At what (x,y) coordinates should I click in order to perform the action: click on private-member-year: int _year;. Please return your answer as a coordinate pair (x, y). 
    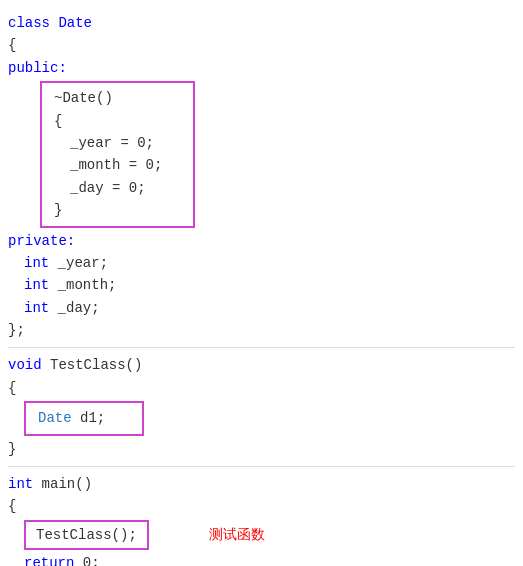
    Looking at the image, I should click on (262, 263).